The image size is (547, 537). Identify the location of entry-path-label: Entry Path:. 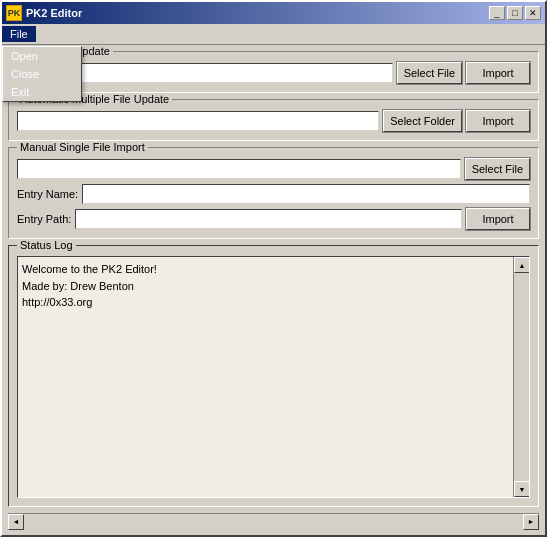
(44, 219).